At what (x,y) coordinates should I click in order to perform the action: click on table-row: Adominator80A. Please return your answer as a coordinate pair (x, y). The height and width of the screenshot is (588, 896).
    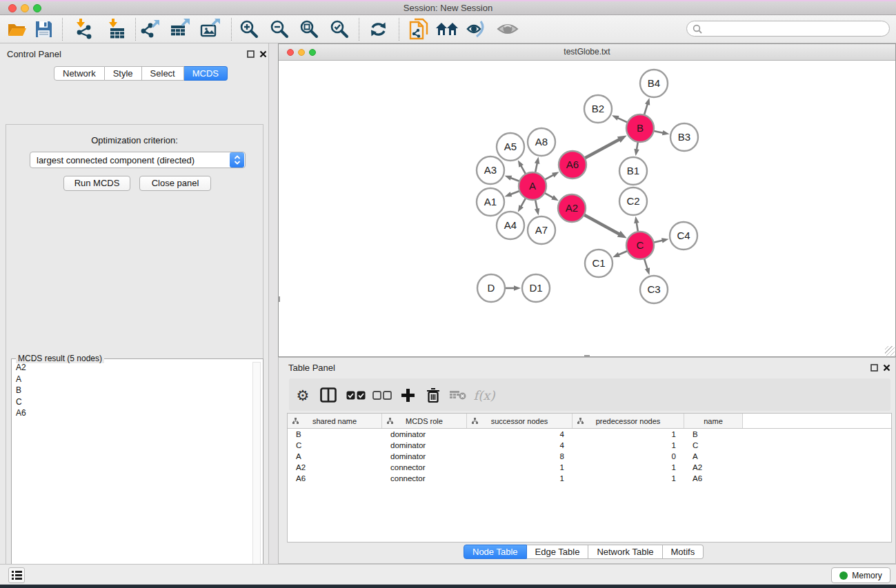
    Looking at the image, I should click on (589, 456).